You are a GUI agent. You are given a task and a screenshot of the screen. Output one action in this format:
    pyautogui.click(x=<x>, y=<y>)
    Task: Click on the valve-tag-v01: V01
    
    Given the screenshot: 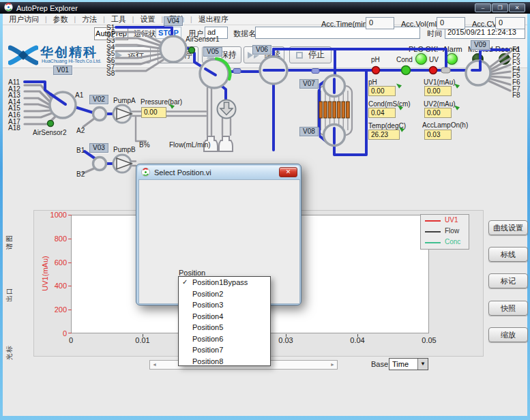 What is the action you would take?
    pyautogui.click(x=63, y=70)
    